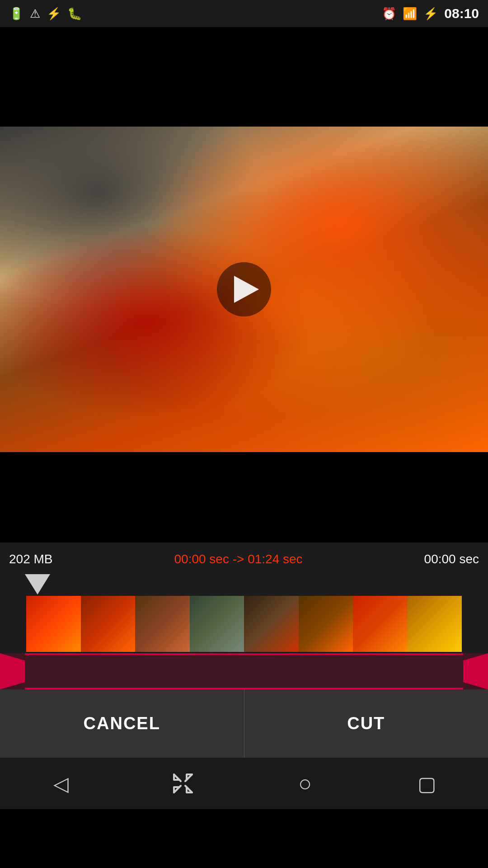 The width and height of the screenshot is (488, 868). I want to click on current-time: 00:00 sec, so click(452, 559).